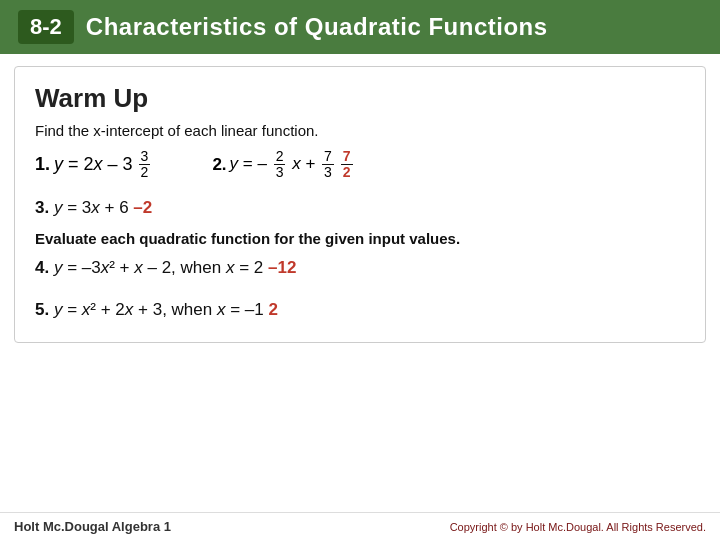 This screenshot has height=540, width=720. Describe the element at coordinates (94, 164) in the screenshot. I see `p1-eq: y = 2x – 3` at that location.